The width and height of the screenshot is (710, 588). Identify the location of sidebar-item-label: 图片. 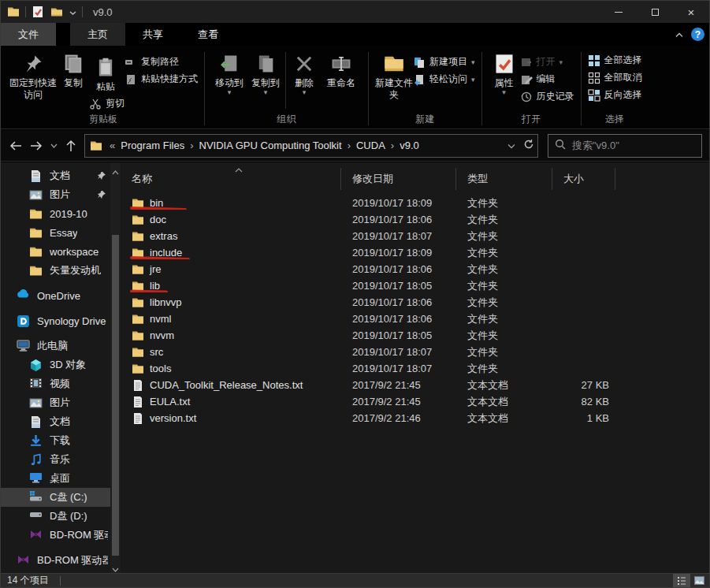
(60, 195).